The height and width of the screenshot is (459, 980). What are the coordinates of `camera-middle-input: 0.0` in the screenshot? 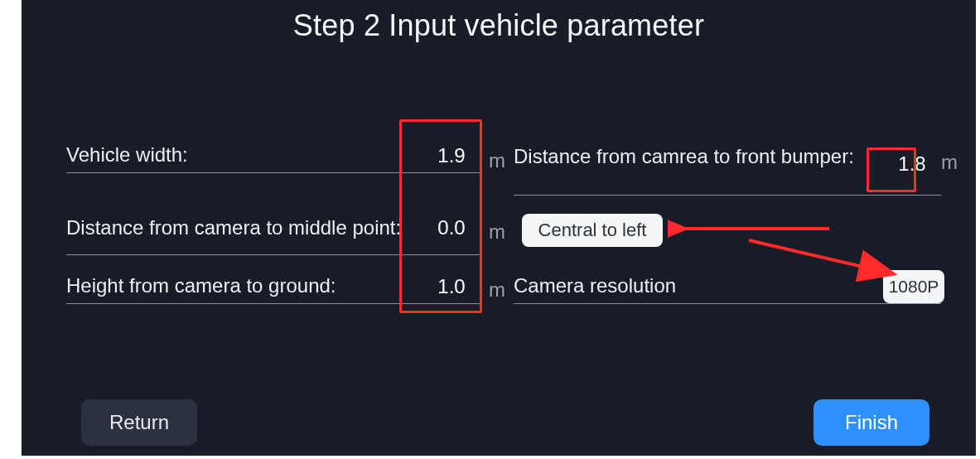 It's located at (451, 228).